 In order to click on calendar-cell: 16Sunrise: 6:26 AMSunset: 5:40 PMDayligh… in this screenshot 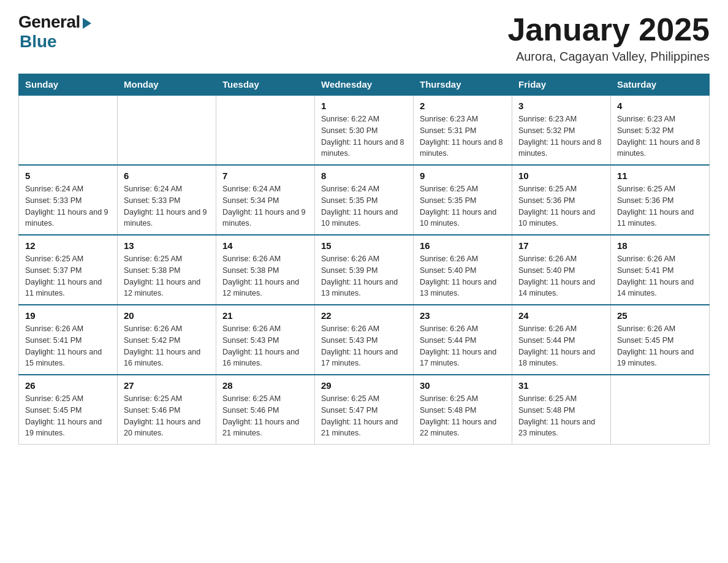, I will do `click(463, 270)`.